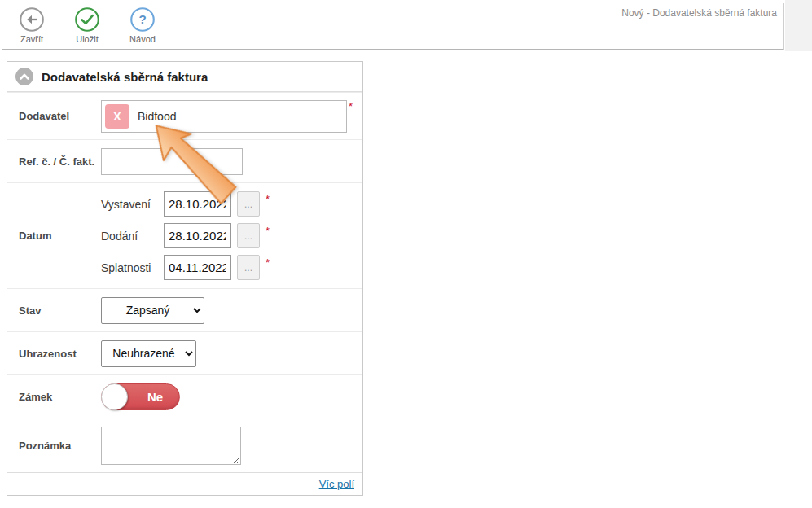 Image resolution: width=812 pixels, height=508 pixels. Describe the element at coordinates (171, 446) in the screenshot. I see `note-textarea` at that location.